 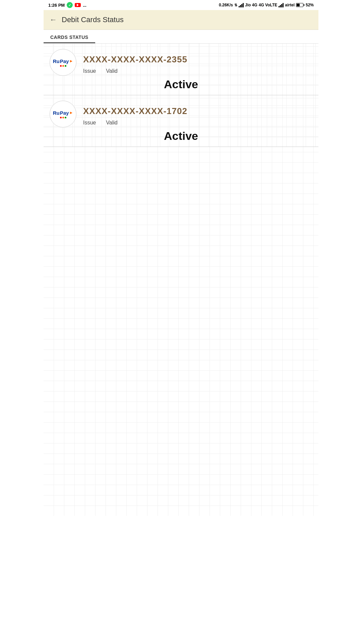 What do you see at coordinates (181, 37) in the screenshot?
I see `tab-bar: CARDS STATUS` at bounding box center [181, 37].